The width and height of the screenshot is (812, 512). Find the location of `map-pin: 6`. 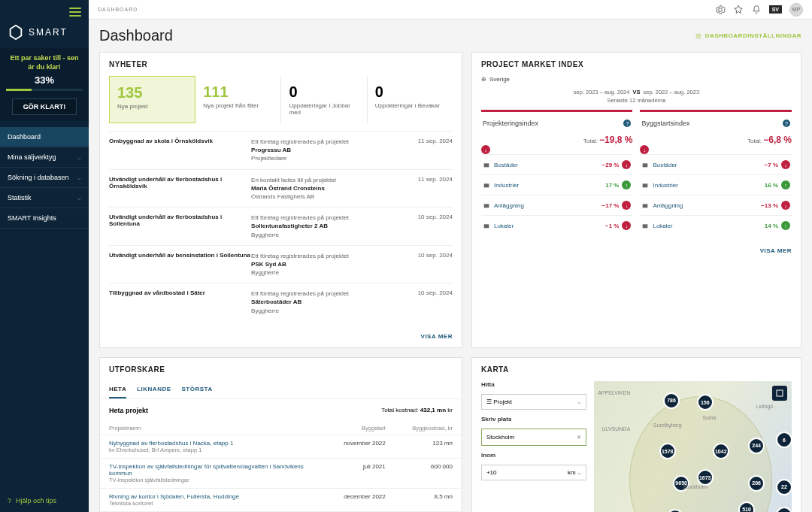

map-pin: 6 is located at coordinates (783, 440).